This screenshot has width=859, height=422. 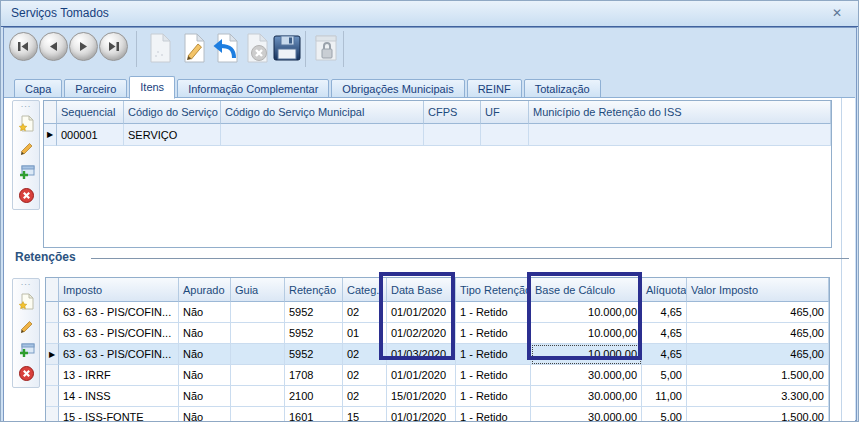 I want to click on tab-totaliza-o: Totalização, so click(x=562, y=89).